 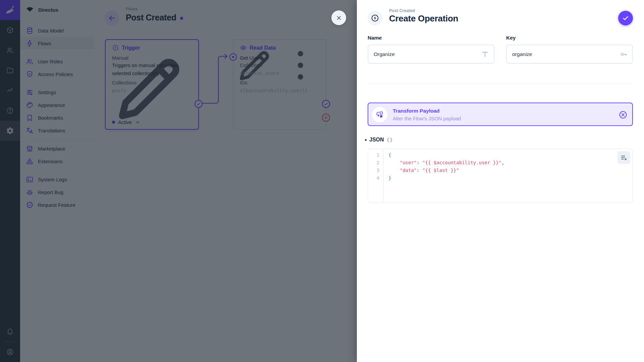 What do you see at coordinates (380, 115) in the screenshot?
I see `operation-icon-circle` at bounding box center [380, 115].